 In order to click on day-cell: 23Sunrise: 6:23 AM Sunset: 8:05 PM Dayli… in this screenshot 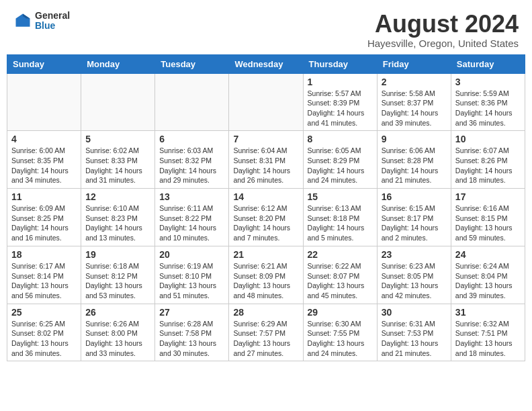, I will do `click(414, 275)`.